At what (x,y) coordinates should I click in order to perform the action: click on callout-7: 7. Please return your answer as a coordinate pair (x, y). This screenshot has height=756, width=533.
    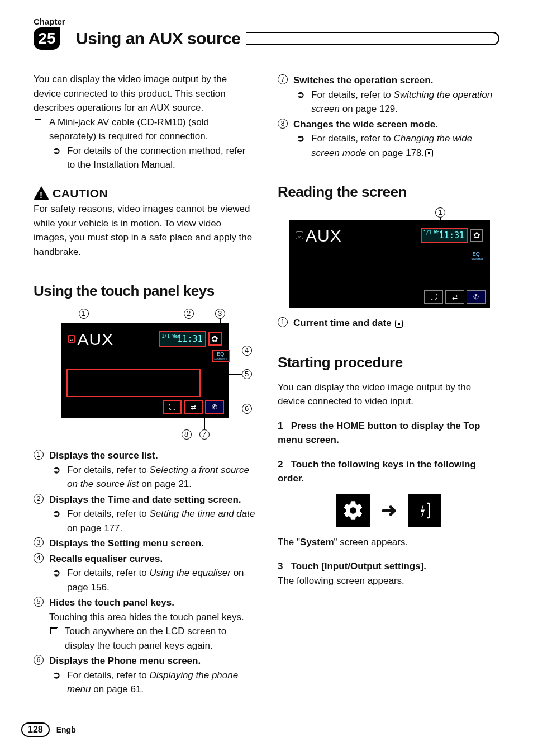
    Looking at the image, I should click on (204, 434).